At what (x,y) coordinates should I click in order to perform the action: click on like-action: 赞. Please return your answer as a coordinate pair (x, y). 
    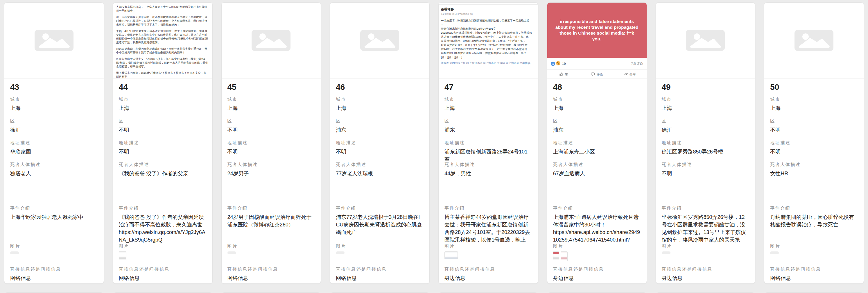
    Looking at the image, I should click on (564, 75).